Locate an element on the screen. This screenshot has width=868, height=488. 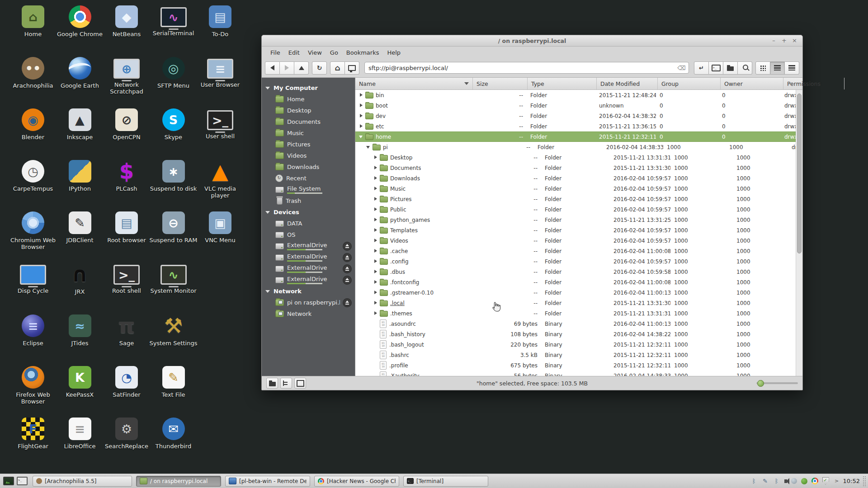
desktop-icon-searchreplace: ⚙SearchReplace is located at coordinates (127, 434).